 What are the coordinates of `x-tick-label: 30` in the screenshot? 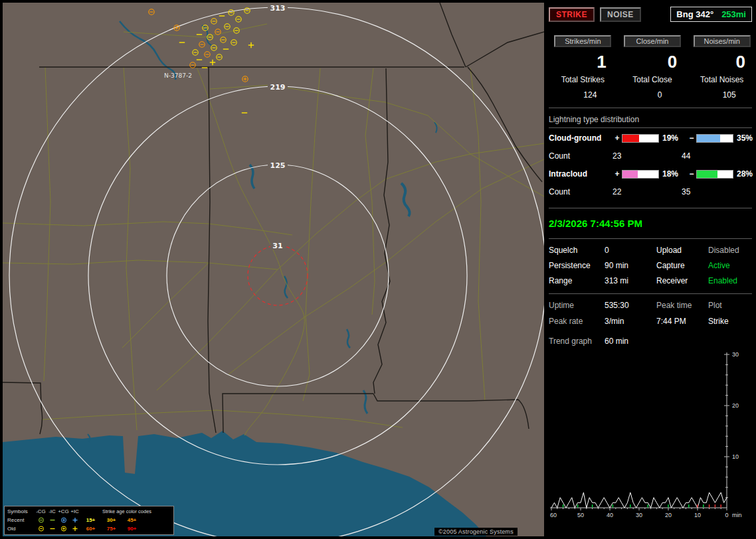 It's located at (639, 515).